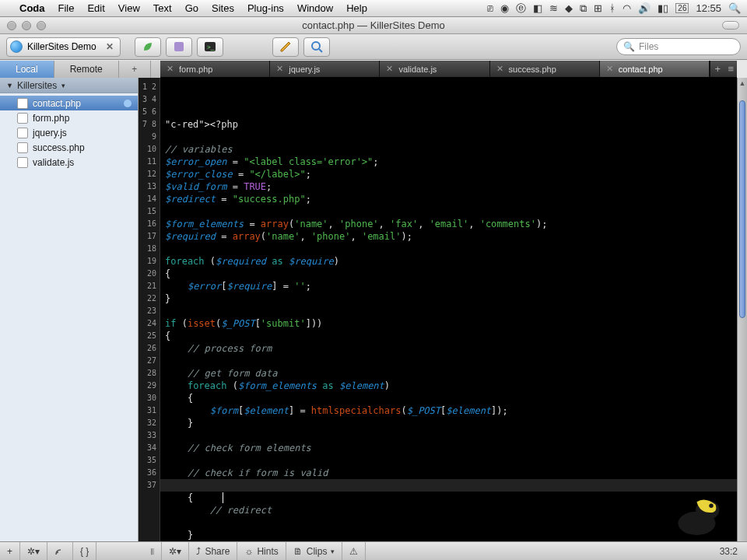 This screenshot has height=560, width=747. What do you see at coordinates (223, 498) in the screenshot?
I see `text-cursor` at bounding box center [223, 498].